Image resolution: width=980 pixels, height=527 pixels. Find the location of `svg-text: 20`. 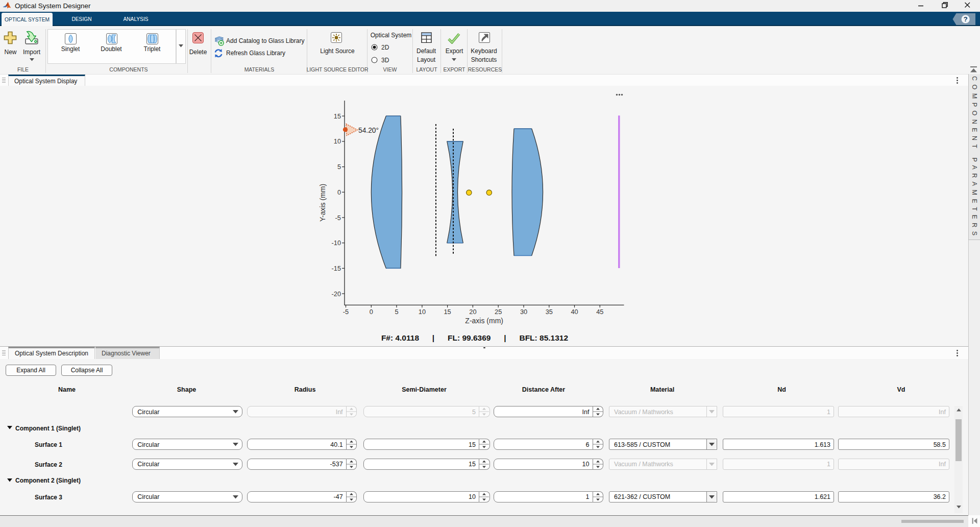

svg-text: 20 is located at coordinates (473, 312).